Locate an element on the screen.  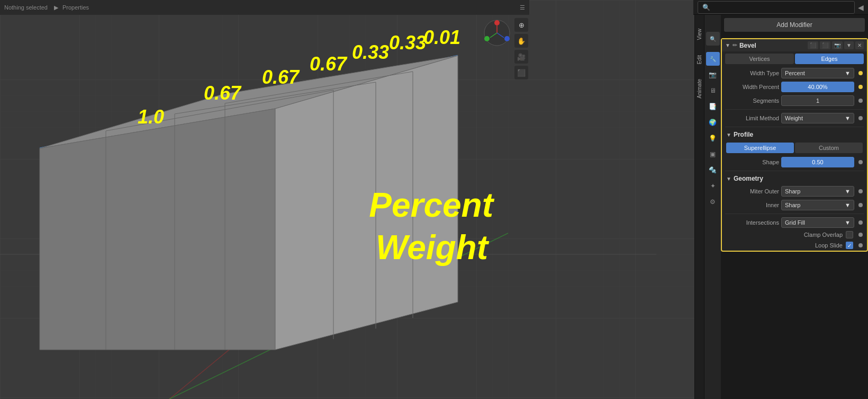
scene-tab: 🌍 is located at coordinates (713, 122).